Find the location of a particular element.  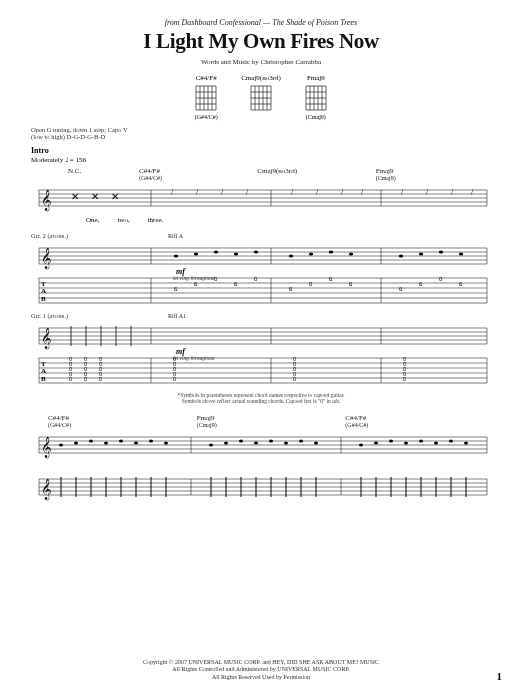

notation-system-2: C#4/F#(G#4/C#) Fmaj9(Cmaj9) C#4/F#(G#4/C… is located at coordinates (261, 460).